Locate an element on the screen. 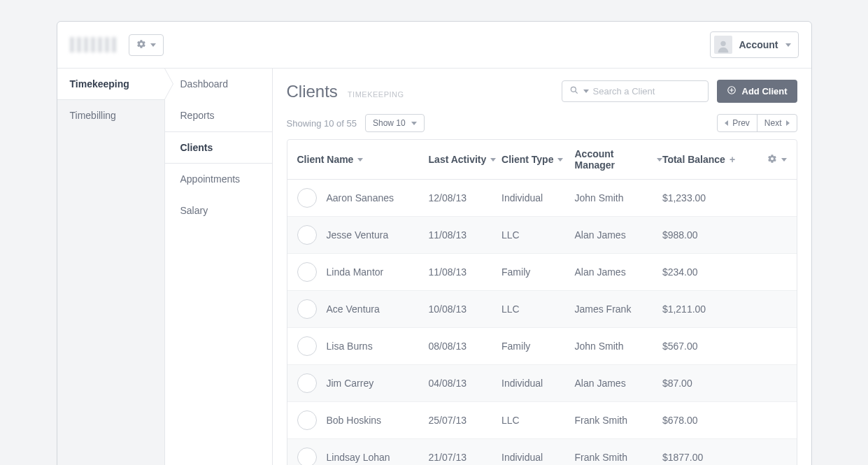 The width and height of the screenshot is (868, 465). page-title: Clients is located at coordinates (312, 92).